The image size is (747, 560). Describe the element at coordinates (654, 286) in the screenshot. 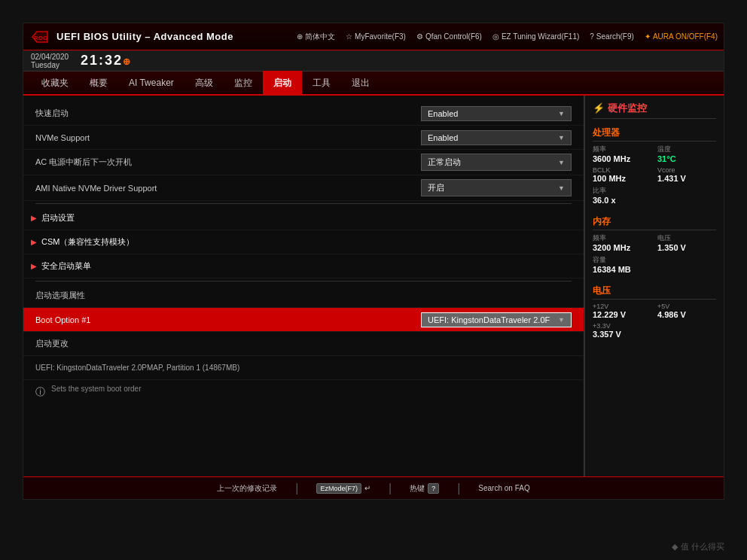

I see `right-panel: ⚡ 硬件监控 处理器 频率 3600 MHz 温度 31°C BCLK` at that location.